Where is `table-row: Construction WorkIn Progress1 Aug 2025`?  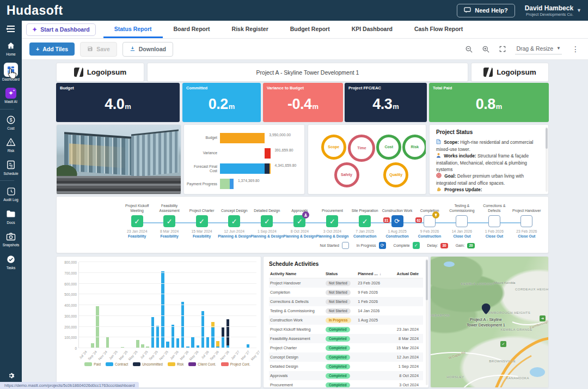 table-row: Construction WorkIn Progress1 Aug 2025 is located at coordinates (346, 320).